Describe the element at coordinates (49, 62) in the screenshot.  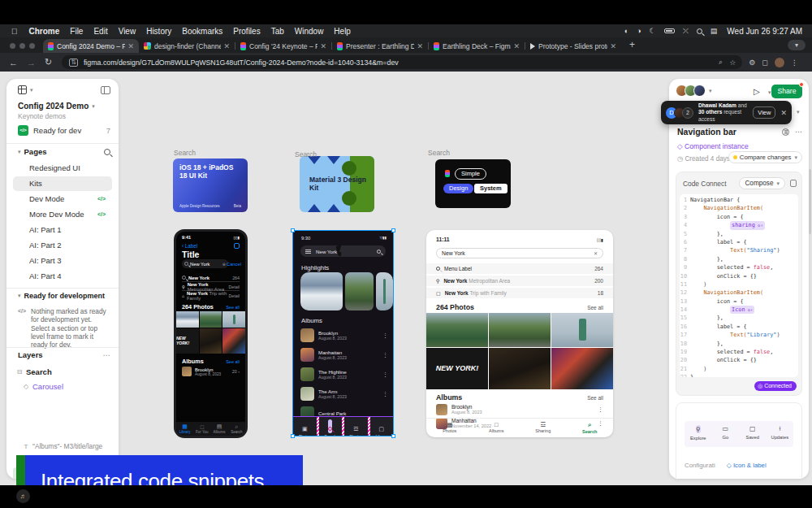
I see `reload-button: ↻` at that location.